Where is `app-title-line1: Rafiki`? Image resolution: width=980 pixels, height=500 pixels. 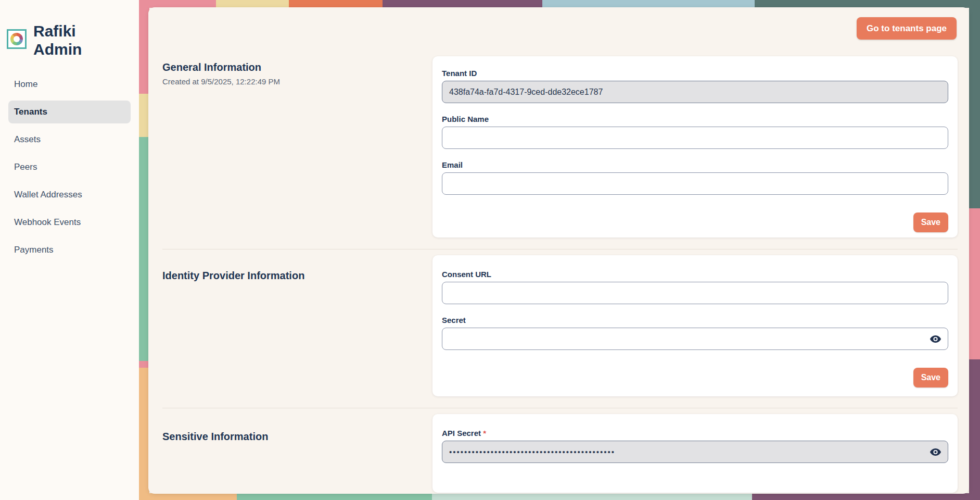 app-title-line1: Rafiki is located at coordinates (57, 31).